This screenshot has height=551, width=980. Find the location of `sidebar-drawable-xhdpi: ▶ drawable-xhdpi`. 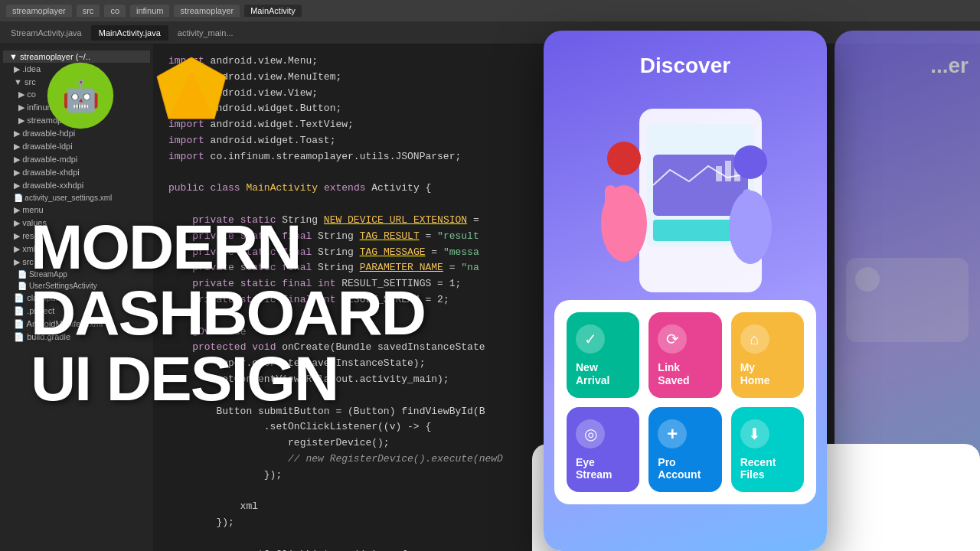

sidebar-drawable-xhdpi: ▶ drawable-xhdpi is located at coordinates (77, 173).